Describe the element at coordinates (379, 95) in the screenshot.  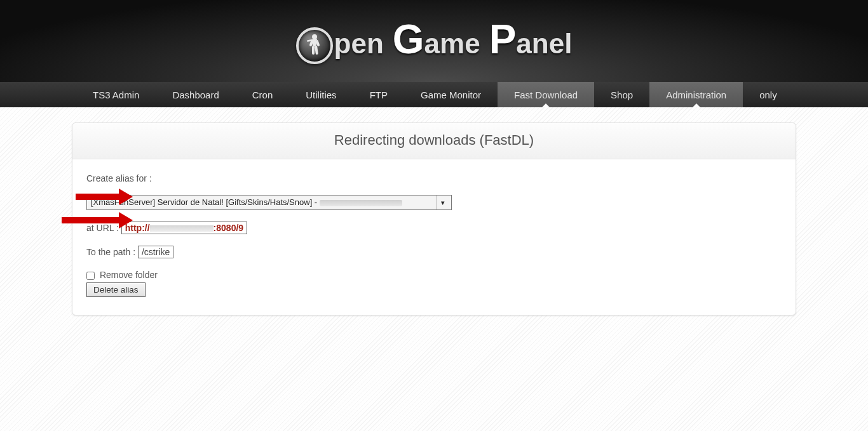
I see `nav-ftp: FTP` at that location.